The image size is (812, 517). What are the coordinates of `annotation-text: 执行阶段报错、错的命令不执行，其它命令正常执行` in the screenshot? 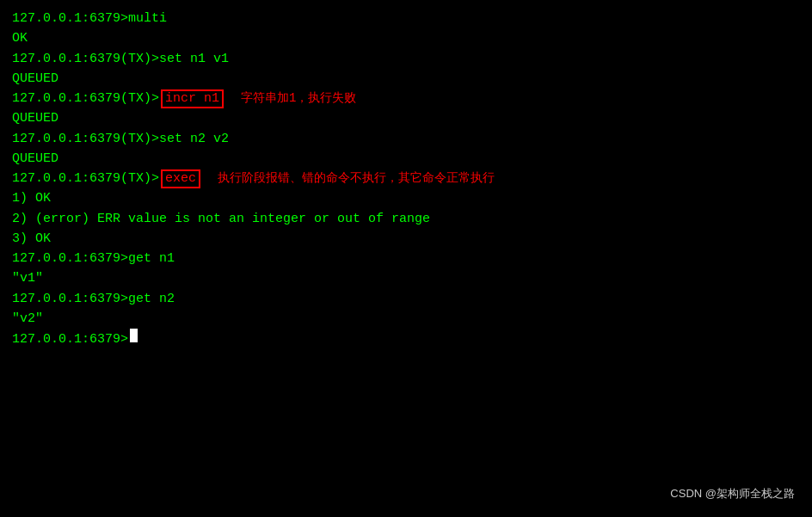 It's located at (356, 179).